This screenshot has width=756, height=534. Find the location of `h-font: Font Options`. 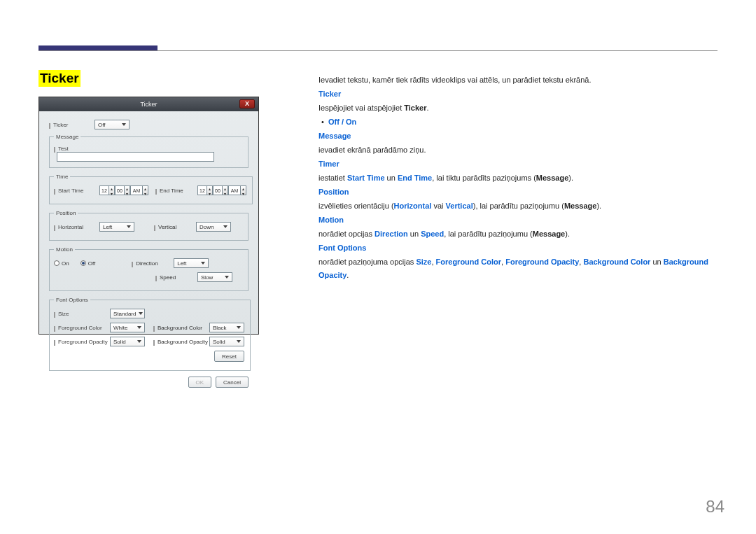

h-font: Font Options is located at coordinates (518, 248).